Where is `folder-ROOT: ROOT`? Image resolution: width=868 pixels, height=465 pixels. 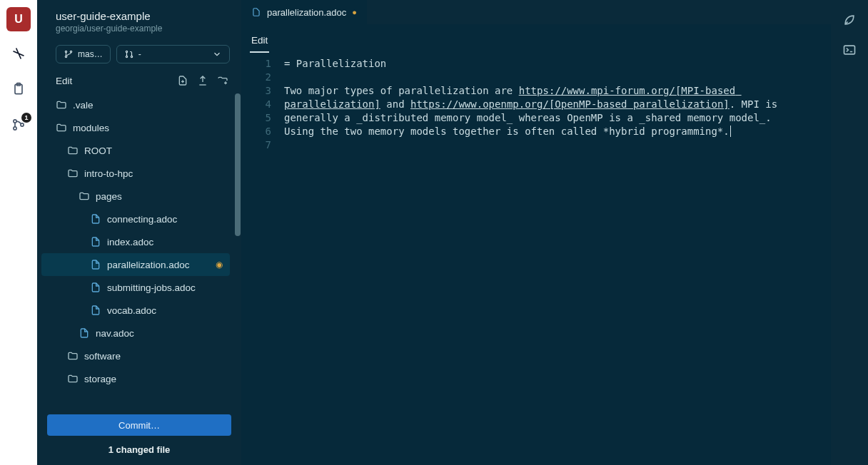 folder-ROOT: ROOT is located at coordinates (136, 150).